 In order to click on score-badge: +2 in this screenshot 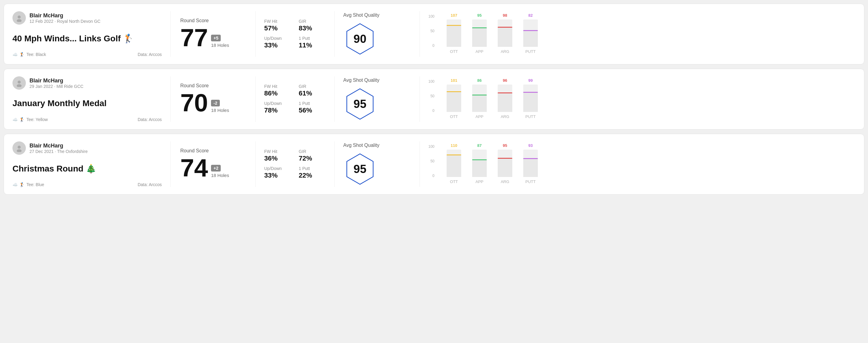, I will do `click(216, 168)`.